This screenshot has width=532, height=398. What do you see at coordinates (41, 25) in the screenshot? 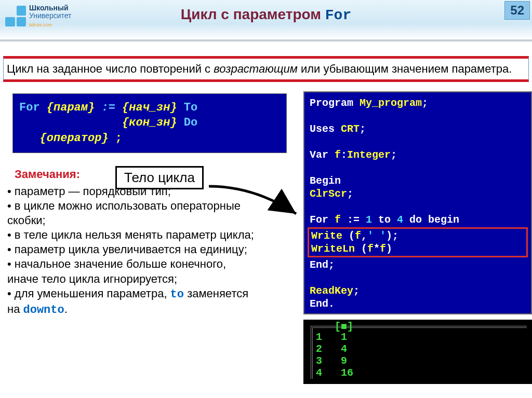
I see `logo-sub: itdrom.com` at bounding box center [41, 25].